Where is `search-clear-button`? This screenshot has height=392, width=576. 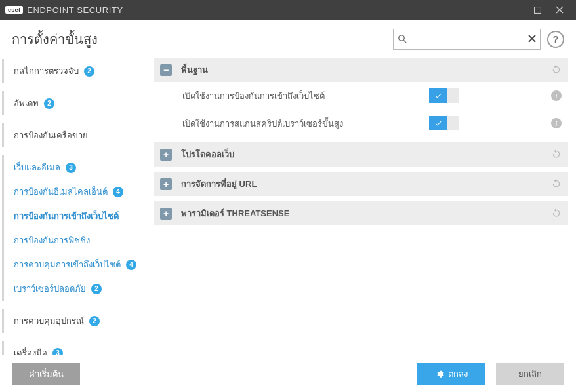 search-clear-button is located at coordinates (532, 39).